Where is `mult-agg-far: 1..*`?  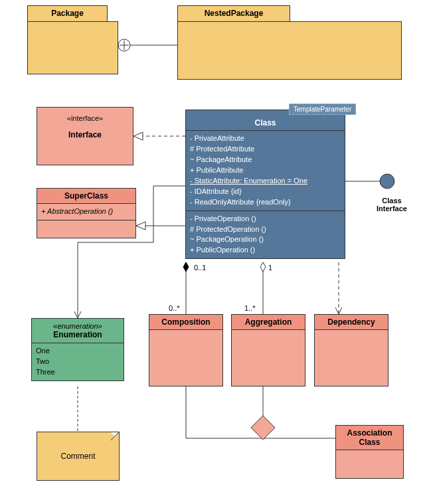
mult-agg-far: 1..* is located at coordinates (250, 308).